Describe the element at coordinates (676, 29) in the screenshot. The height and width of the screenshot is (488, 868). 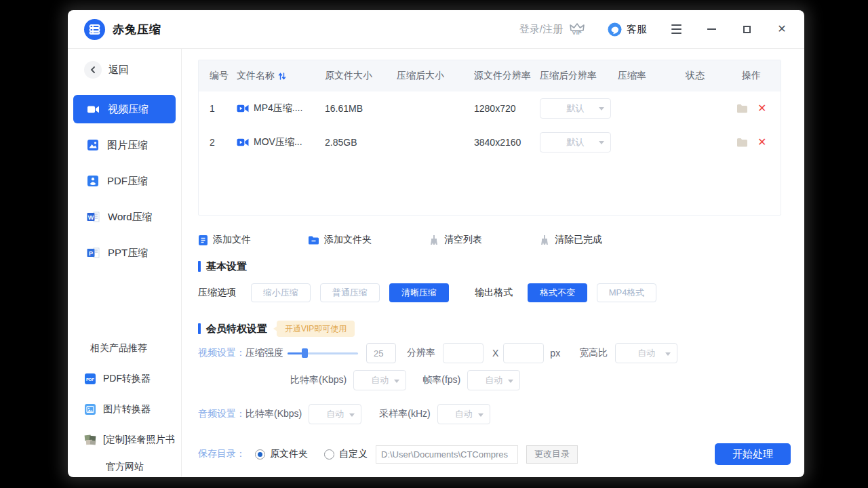
I see `menu-button` at that location.